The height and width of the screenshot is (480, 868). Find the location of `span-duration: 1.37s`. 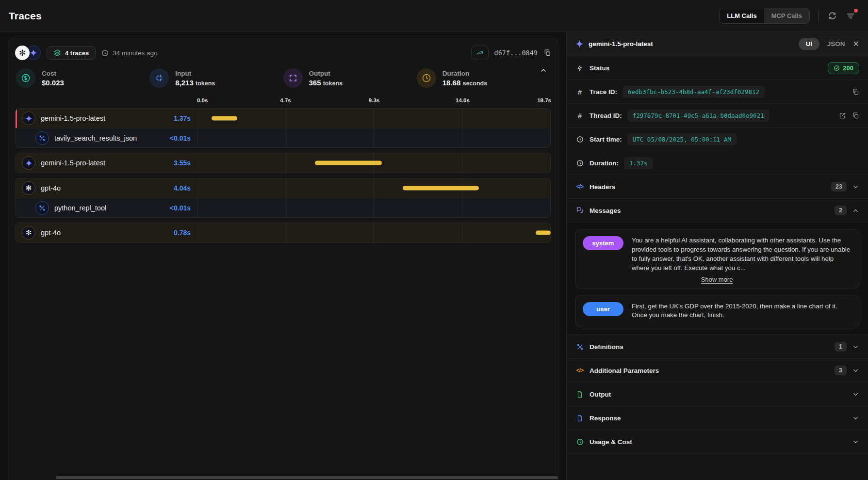

span-duration: 1.37s is located at coordinates (185, 118).